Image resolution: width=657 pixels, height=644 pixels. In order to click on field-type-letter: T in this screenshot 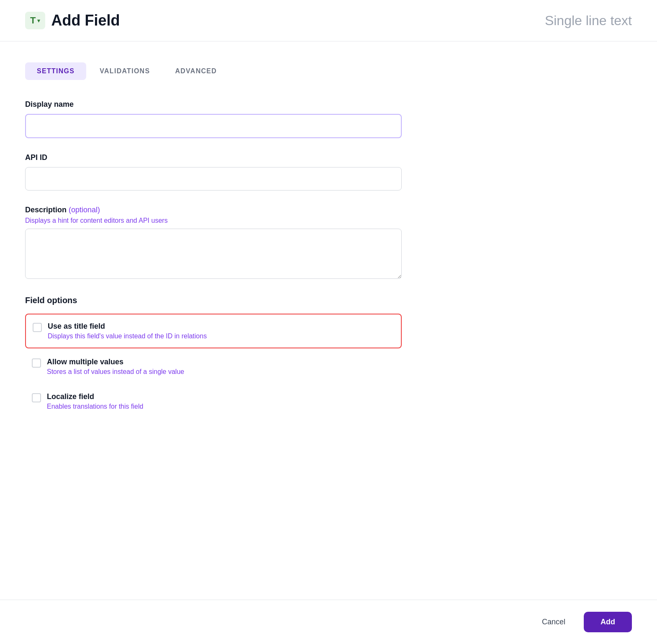, I will do `click(33, 21)`.